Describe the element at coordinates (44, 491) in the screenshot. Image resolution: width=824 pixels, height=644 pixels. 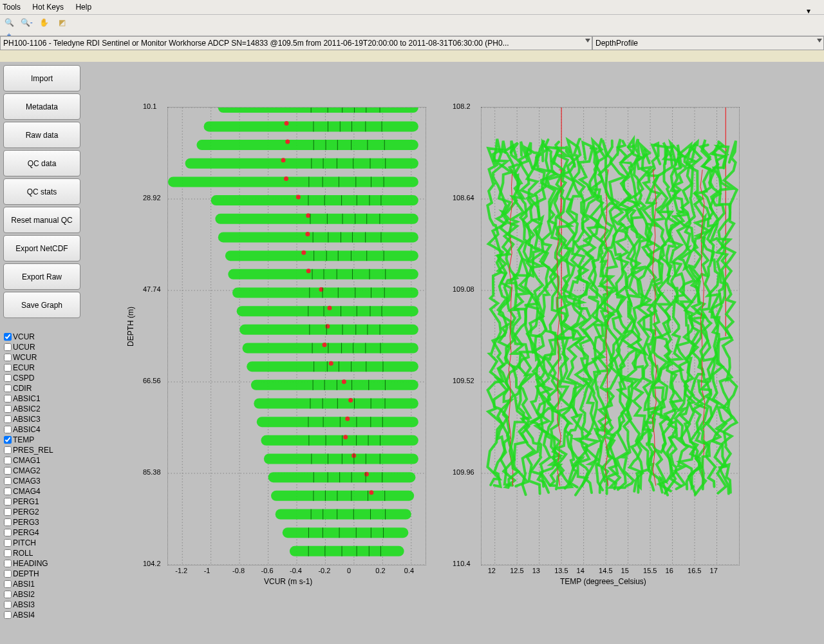
I see `var-cmag4: CMAG4` at that location.